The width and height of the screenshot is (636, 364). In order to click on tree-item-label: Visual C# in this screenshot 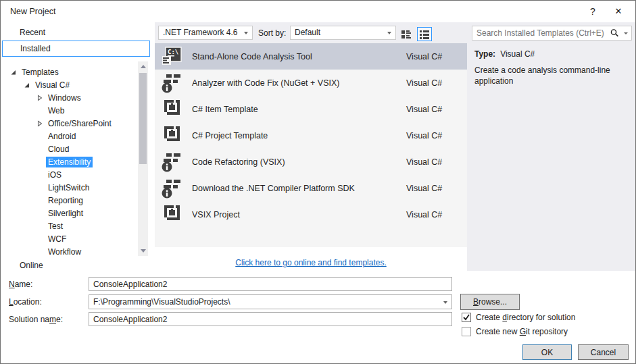, I will do `click(53, 85)`.